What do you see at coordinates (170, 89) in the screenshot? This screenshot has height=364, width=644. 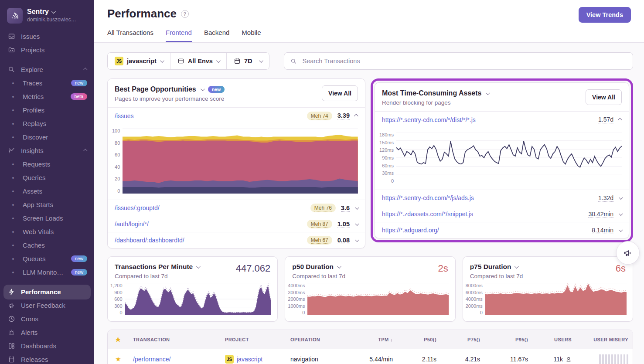 I see `opportunities-title-dropdown: Best Page Opportunities new` at bounding box center [170, 89].